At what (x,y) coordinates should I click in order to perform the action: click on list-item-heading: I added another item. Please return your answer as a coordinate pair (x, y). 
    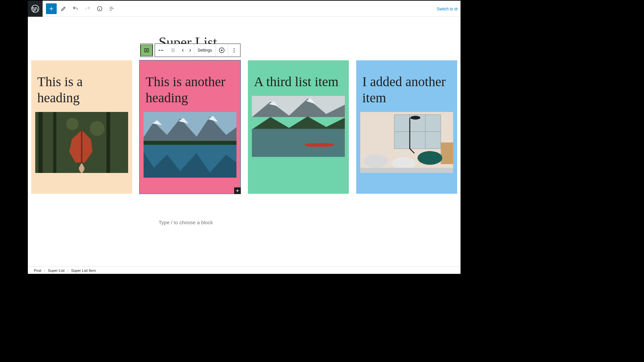
    Looking at the image, I should click on (407, 88).